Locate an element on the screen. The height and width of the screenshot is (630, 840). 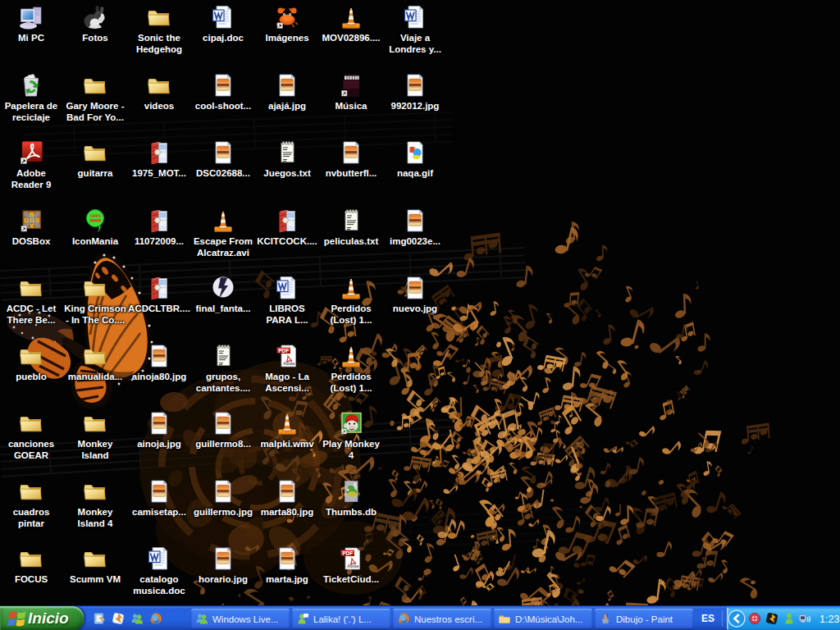
svg-text: 1:23 is located at coordinates (829, 619).